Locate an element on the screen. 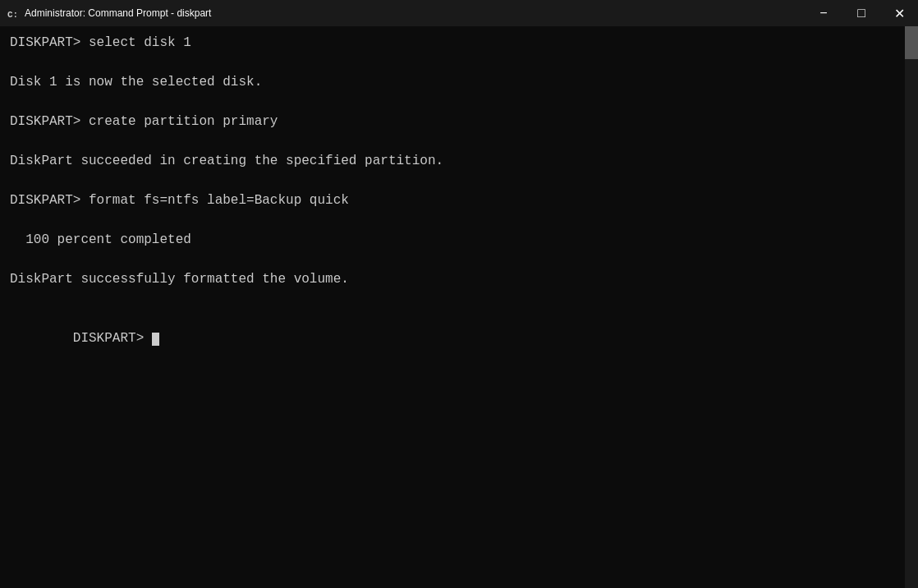 This screenshot has height=588, width=918. terminal-line: 100 percent completed is located at coordinates (459, 240).